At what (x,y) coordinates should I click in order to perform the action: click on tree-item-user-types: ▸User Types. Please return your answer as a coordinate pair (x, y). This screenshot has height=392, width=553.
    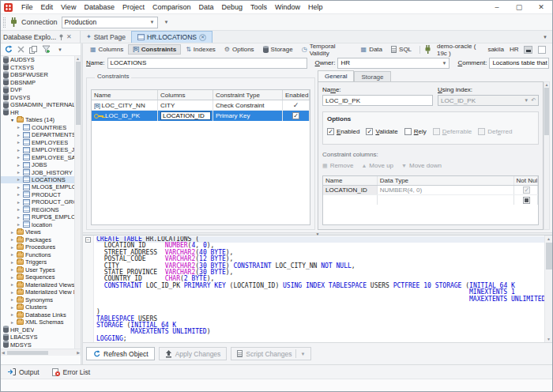
    Looking at the image, I should click on (38, 270).